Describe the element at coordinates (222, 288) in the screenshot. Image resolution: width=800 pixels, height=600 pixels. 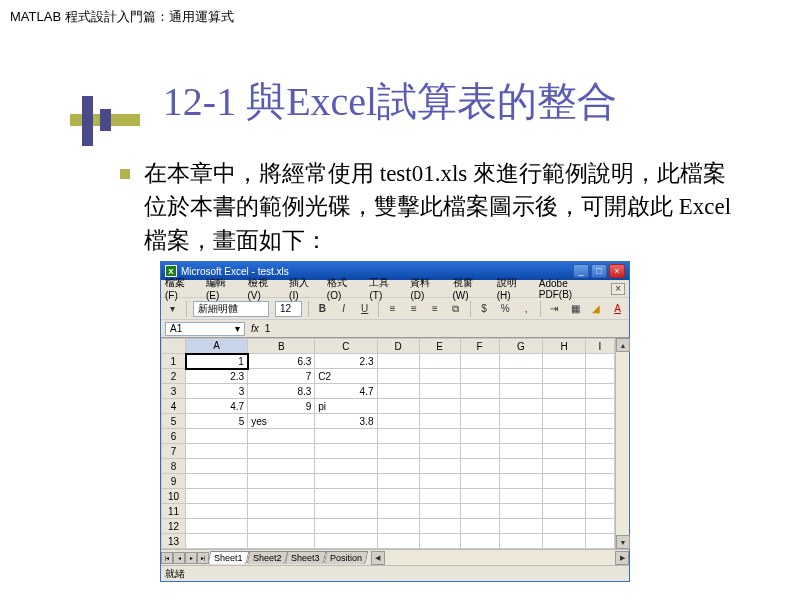
I see `menu-edit: 編輯(E)` at that location.